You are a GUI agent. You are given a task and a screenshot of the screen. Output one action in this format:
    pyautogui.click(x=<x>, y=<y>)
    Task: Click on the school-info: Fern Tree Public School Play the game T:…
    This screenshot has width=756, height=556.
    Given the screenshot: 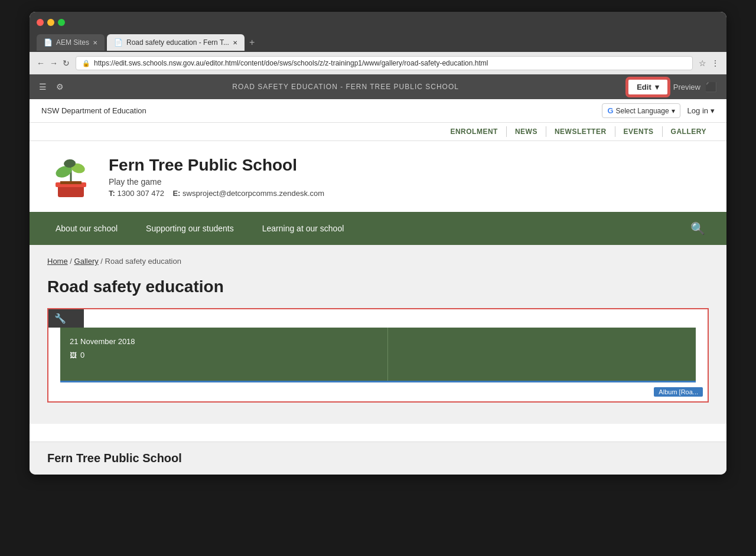 What is the action you would take?
    pyautogui.click(x=216, y=177)
    